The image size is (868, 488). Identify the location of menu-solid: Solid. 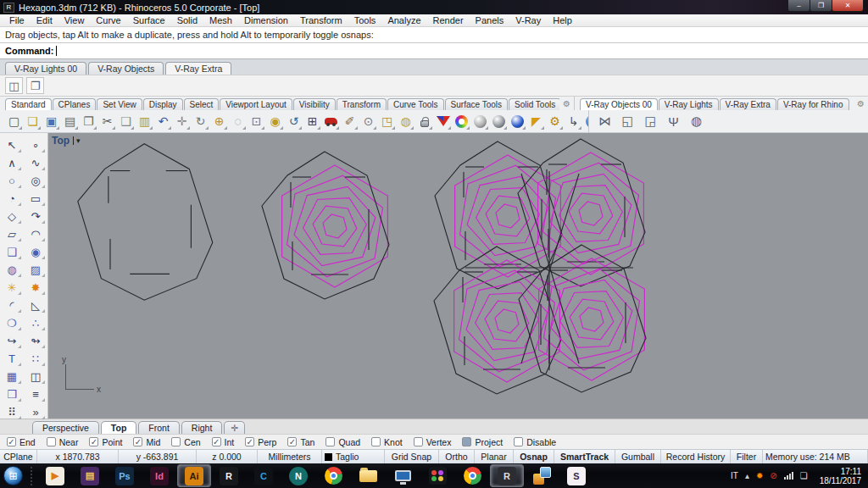
(187, 20).